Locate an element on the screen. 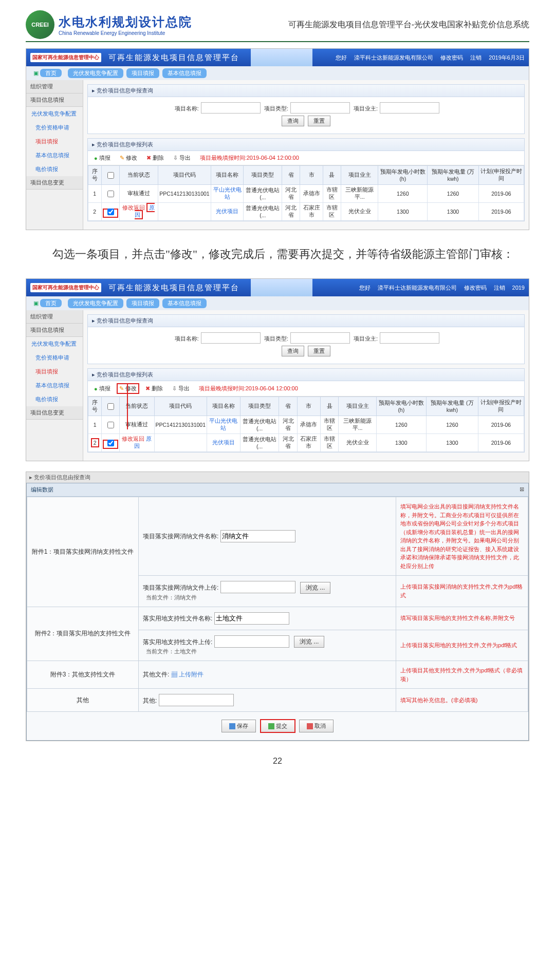  cell-prov: 河北省 is located at coordinates (291, 194).